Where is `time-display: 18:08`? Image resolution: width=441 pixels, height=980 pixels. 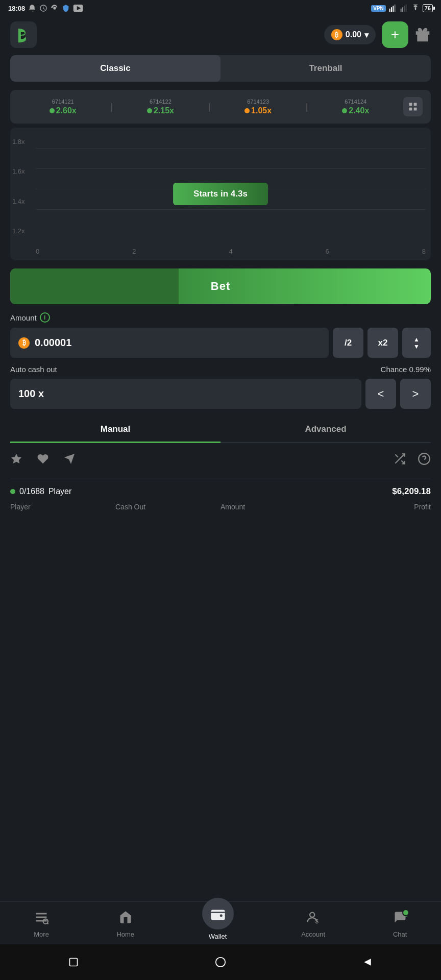 time-display: 18:08 is located at coordinates (16, 8).